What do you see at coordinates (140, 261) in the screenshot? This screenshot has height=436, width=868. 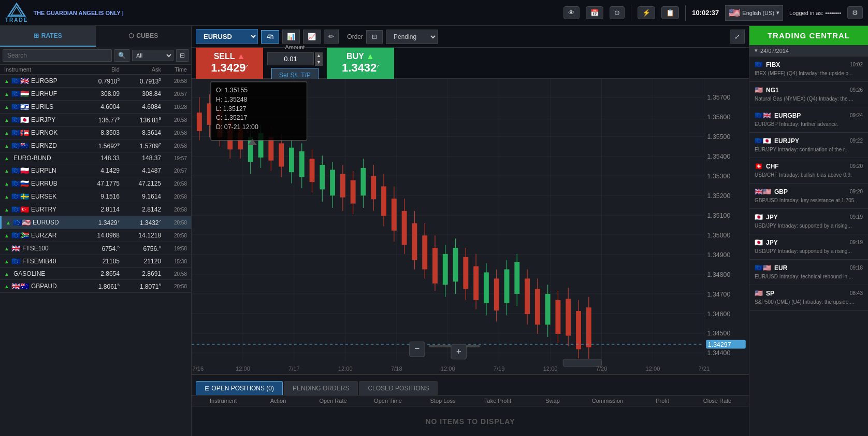 I see `ask-value: 21120` at bounding box center [140, 261].